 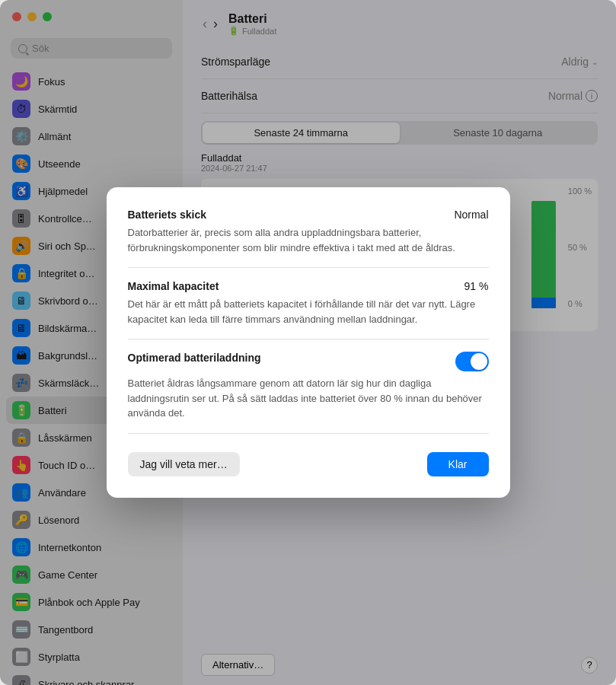 What do you see at coordinates (308, 286) in the screenshot?
I see `maximal-kapacitet-header: Maximal kapacitet 91 %` at bounding box center [308, 286].